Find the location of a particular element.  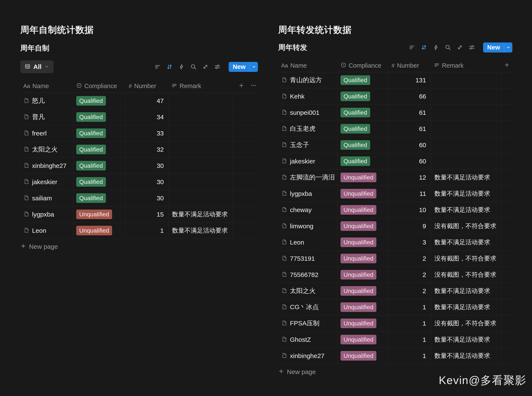

view-settings-icon is located at coordinates (217, 67).